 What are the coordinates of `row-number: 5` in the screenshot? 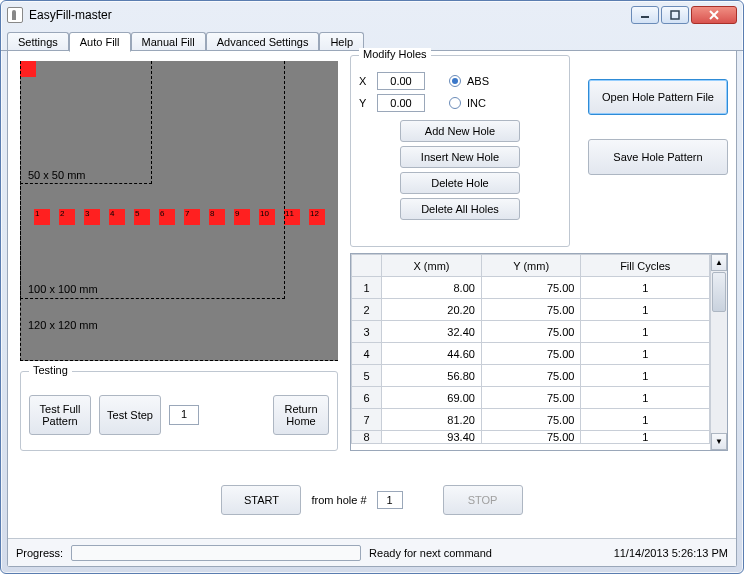 It's located at (367, 376).